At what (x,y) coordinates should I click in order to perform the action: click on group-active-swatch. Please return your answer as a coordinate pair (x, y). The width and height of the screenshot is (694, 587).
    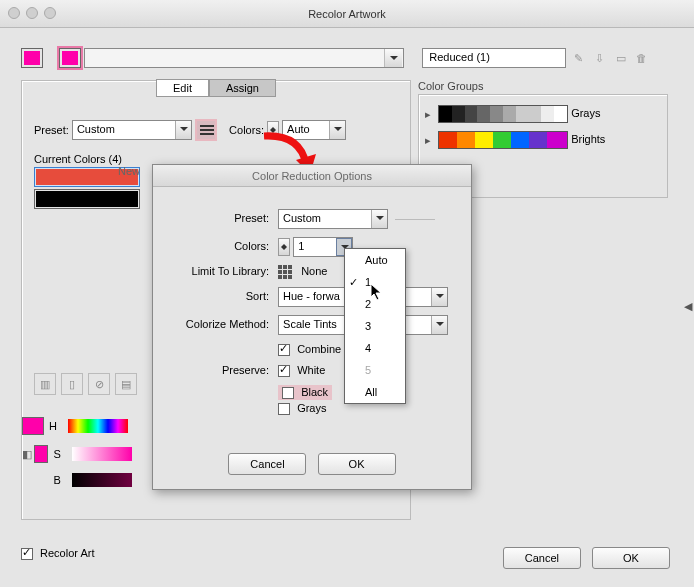
    Looking at the image, I should click on (70, 58).